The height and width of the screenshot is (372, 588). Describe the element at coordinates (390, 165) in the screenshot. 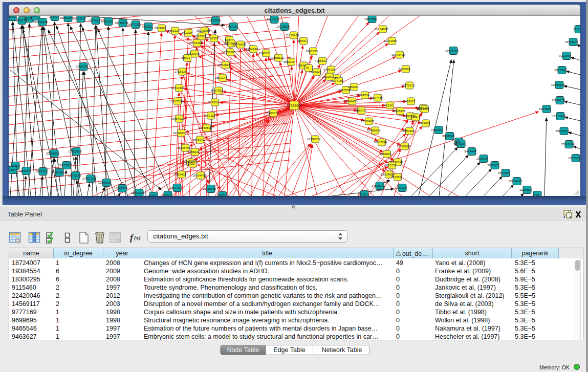

I see `svg-text: 1615132` at that location.